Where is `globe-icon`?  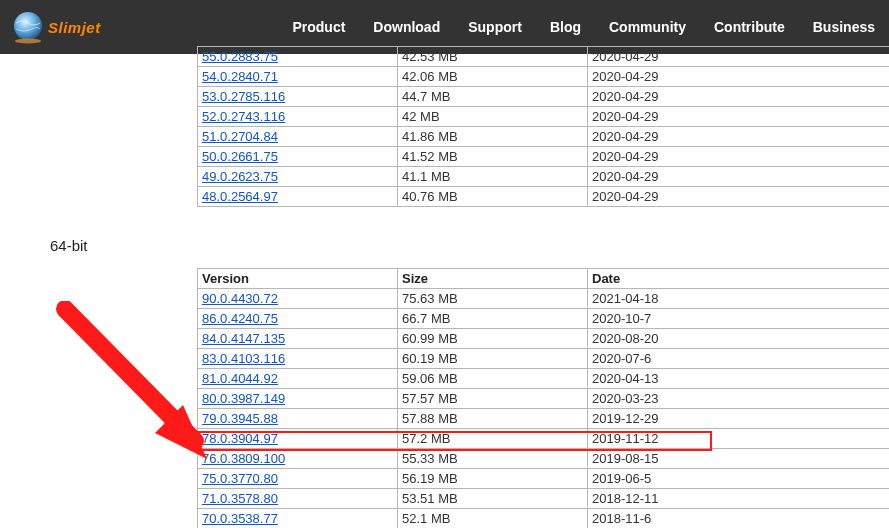 globe-icon is located at coordinates (28, 27).